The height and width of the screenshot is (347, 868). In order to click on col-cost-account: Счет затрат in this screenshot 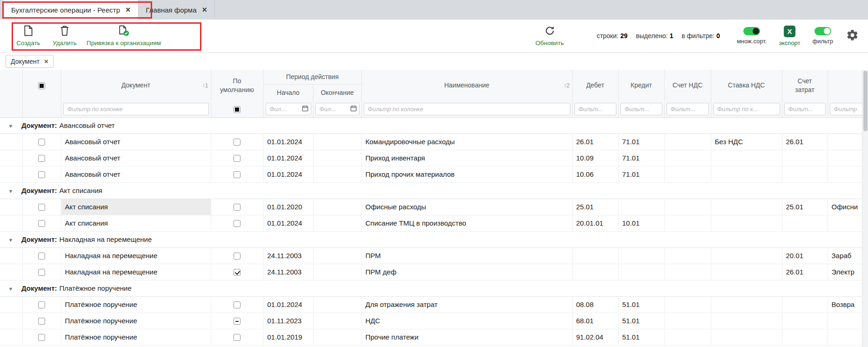, I will do `click(805, 86)`.